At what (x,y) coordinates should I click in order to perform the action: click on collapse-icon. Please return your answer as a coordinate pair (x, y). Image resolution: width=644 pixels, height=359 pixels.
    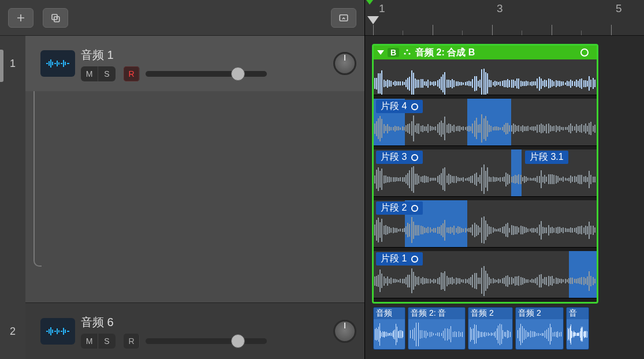
    Looking at the image, I should click on (344, 18).